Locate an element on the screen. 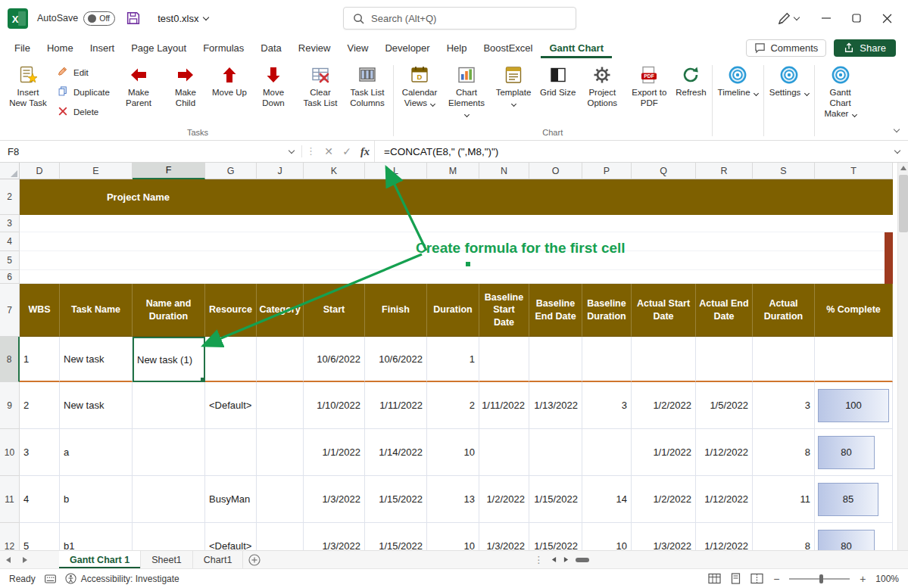 The width and height of the screenshot is (908, 588). selected-cell-F8: New task (1) is located at coordinates (169, 359).